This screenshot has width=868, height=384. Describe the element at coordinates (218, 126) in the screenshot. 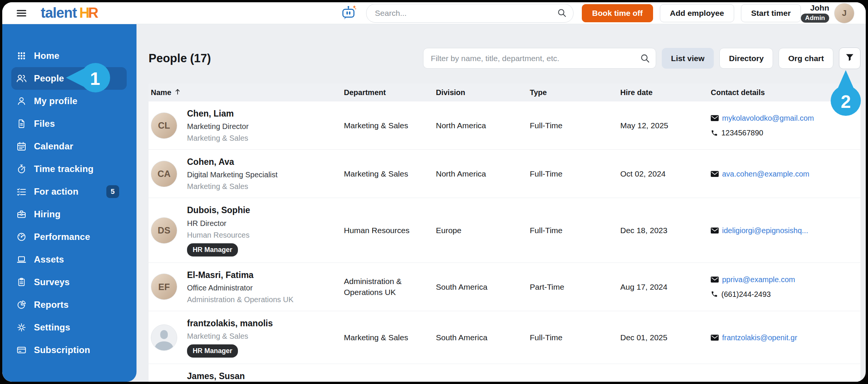

I see `employee-job-title: Marketing Director` at that location.